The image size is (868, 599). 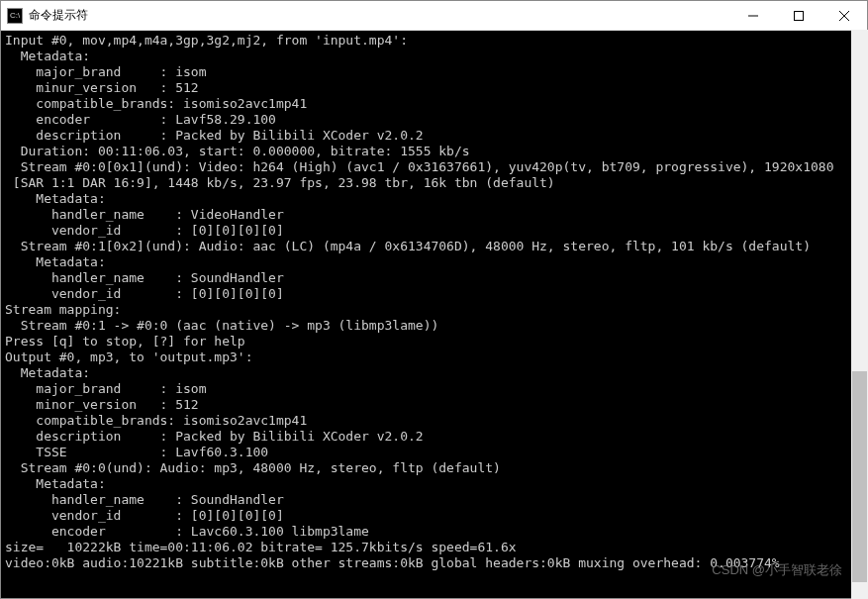 What do you see at coordinates (434, 310) in the screenshot?
I see `terminal-line: Stream mapping:` at bounding box center [434, 310].